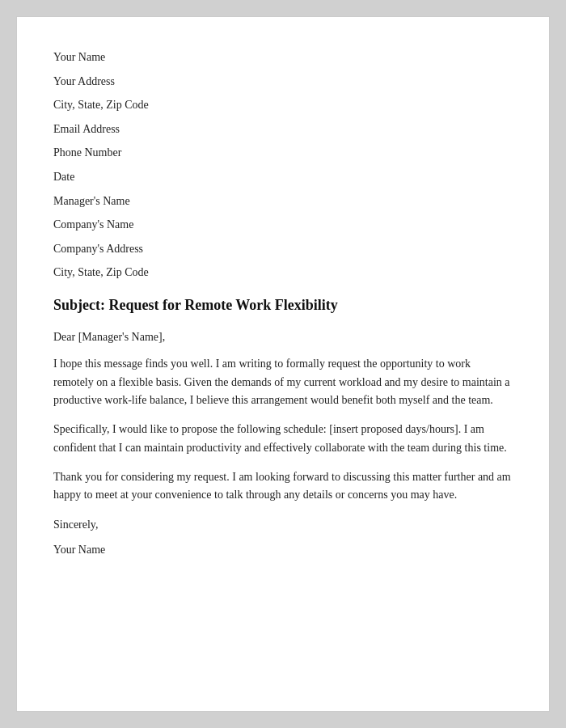 The width and height of the screenshot is (566, 728). Describe the element at coordinates (283, 153) in the screenshot. I see `sender-phone: Phone Number` at that location.